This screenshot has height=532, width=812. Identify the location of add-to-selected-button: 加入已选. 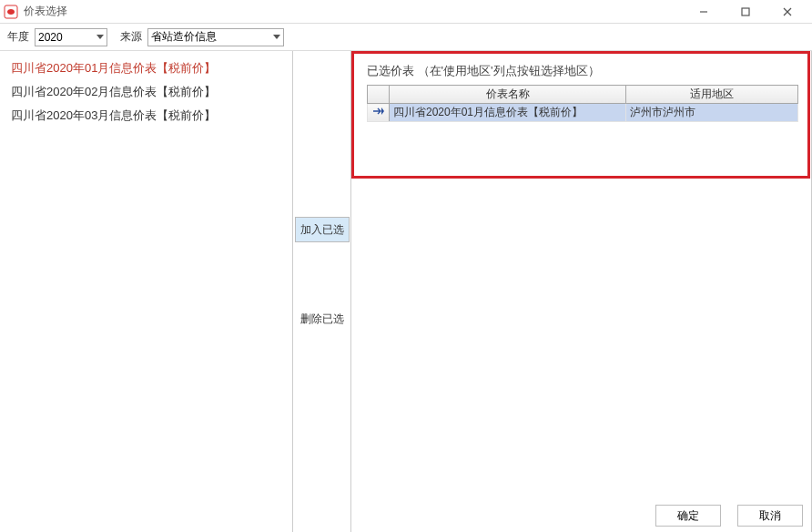
(322, 230).